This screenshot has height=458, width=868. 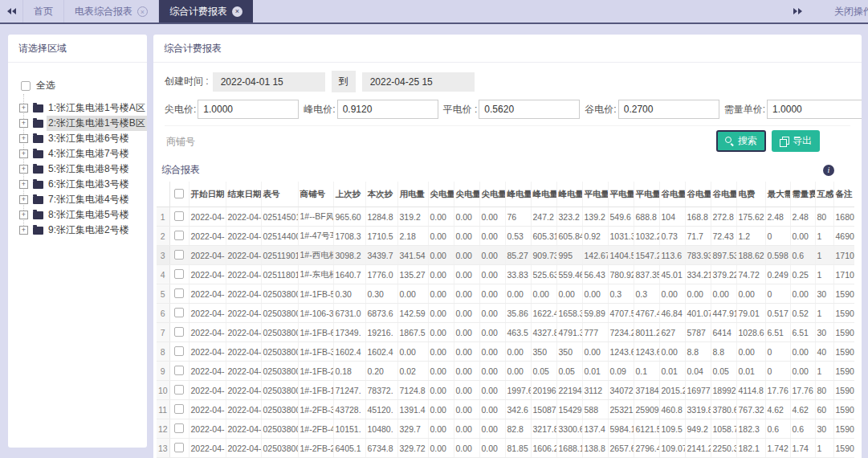 I want to click on select-all-checkbox, so click(x=26, y=86).